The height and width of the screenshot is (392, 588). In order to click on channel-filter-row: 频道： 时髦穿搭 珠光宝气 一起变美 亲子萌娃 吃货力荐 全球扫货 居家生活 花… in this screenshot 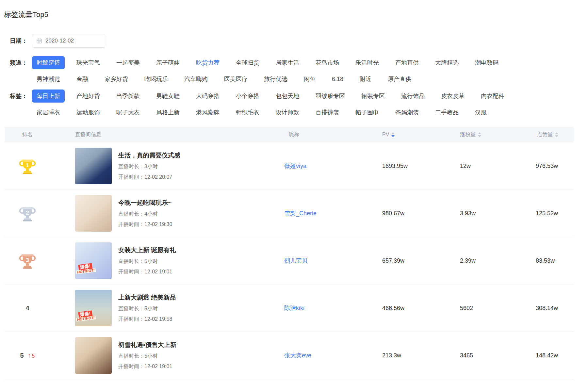, I will do `click(299, 71)`.